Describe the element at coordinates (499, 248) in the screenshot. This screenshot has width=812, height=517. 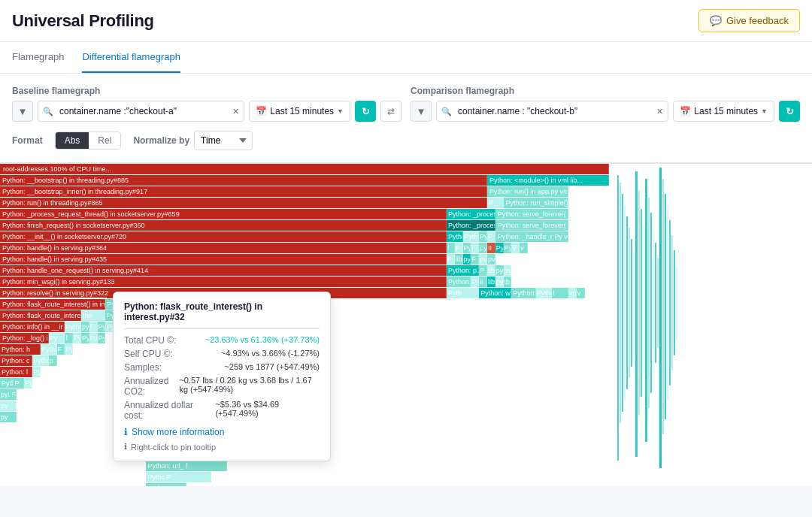
I see `flame-segment: Python: P` at that location.